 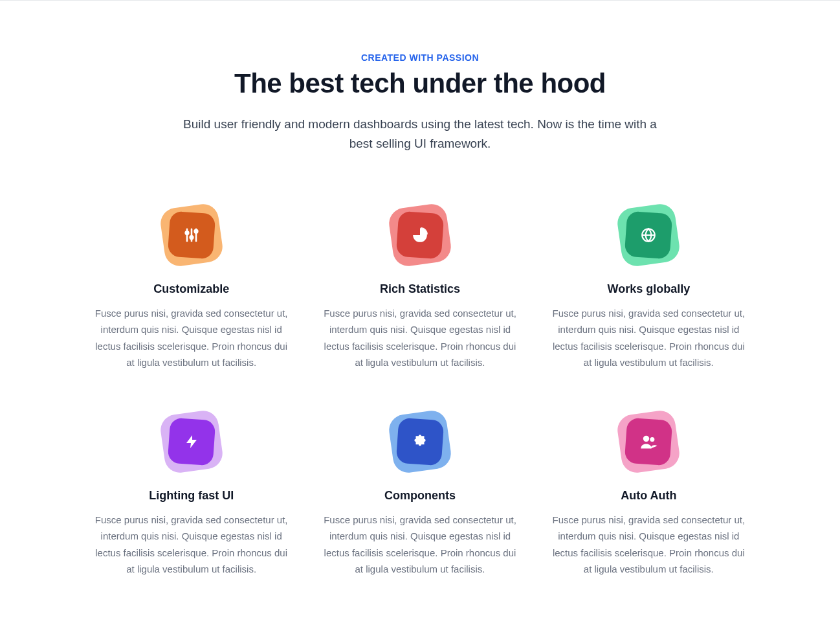 I want to click on feature-title: Works globally, so click(x=648, y=289).